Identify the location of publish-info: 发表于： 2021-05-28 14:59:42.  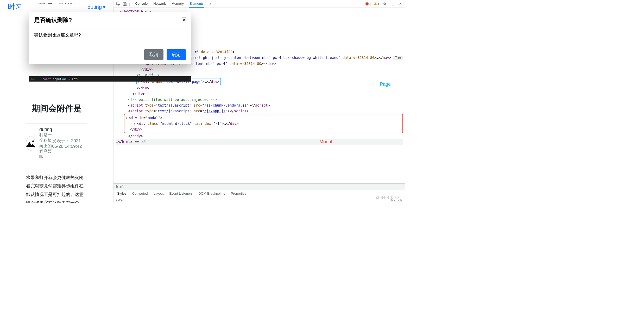
(70, 143).